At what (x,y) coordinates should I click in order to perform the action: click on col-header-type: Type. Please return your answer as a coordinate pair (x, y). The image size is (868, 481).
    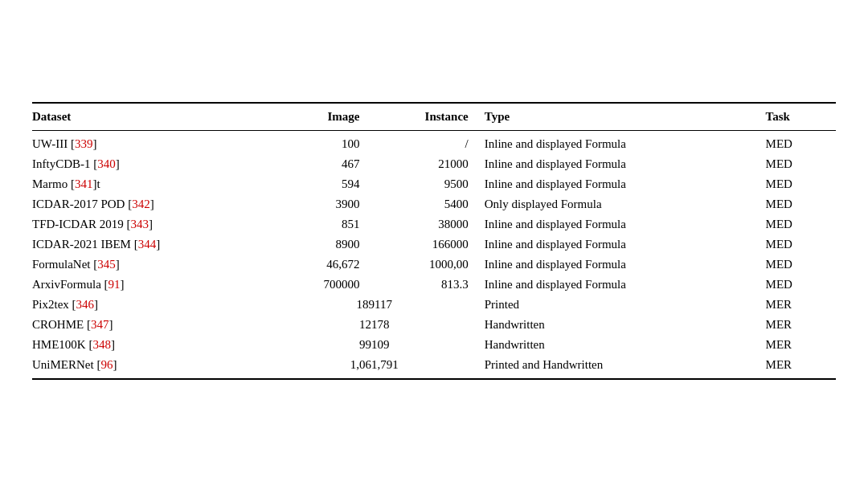
    Looking at the image, I should click on (621, 117).